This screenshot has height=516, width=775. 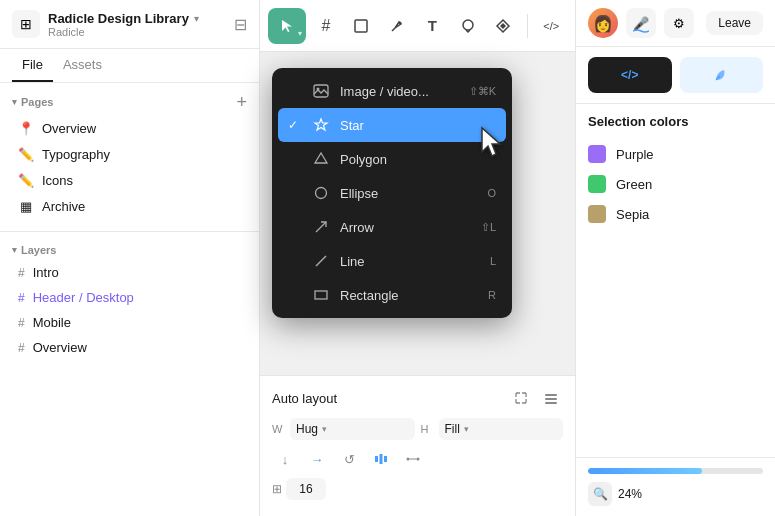 I want to click on color-swatch-purple, so click(x=597, y=154).